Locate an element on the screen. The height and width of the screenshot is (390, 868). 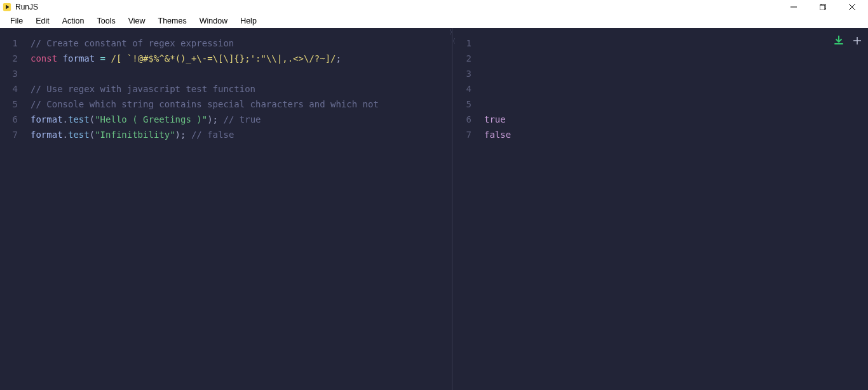
token: true is located at coordinates (495, 119).